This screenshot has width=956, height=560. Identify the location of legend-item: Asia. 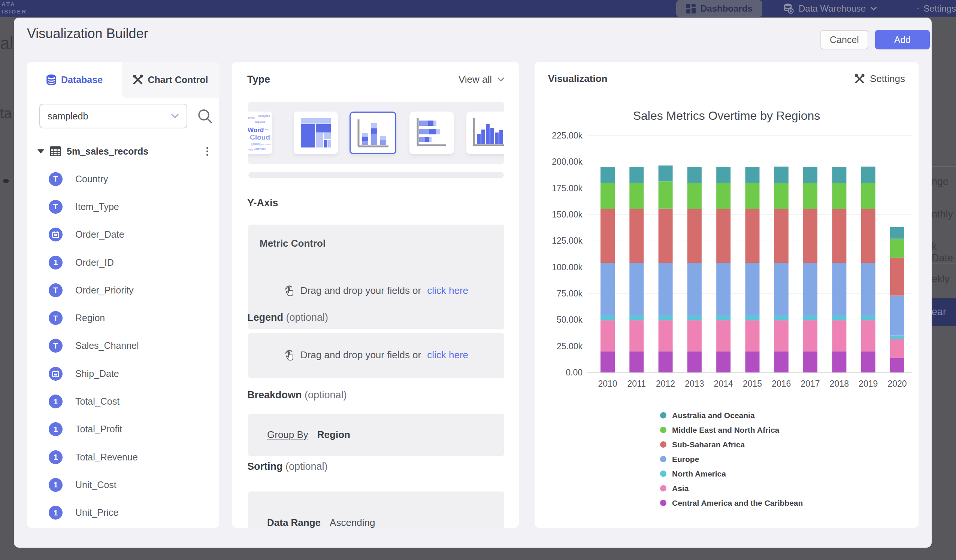
(731, 488).